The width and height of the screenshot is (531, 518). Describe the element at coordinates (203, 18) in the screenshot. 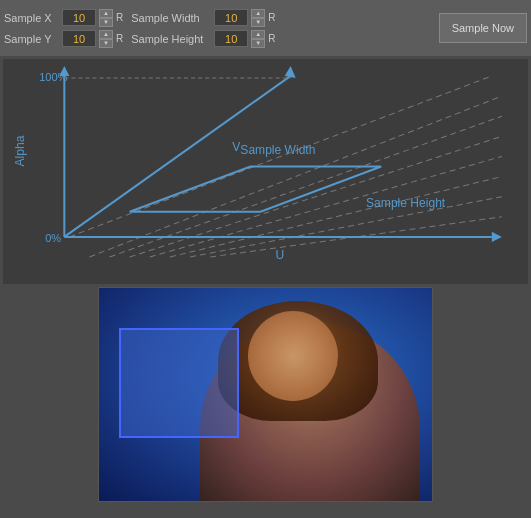

I see `sample-width-group: Sample Width ▲ ▼ R` at that location.